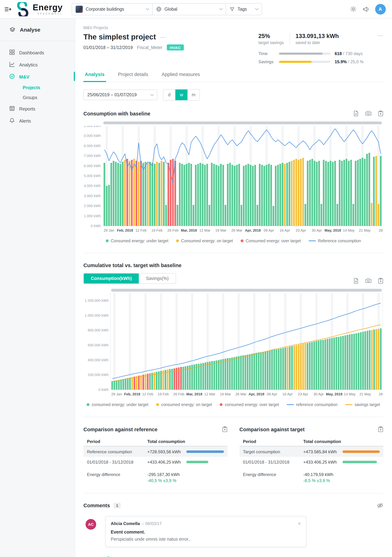 Image resolution: width=392 pixels, height=557 pixels. Describe the element at coordinates (112, 9) in the screenshot. I see `building-selector: Corporate buildings` at that location.